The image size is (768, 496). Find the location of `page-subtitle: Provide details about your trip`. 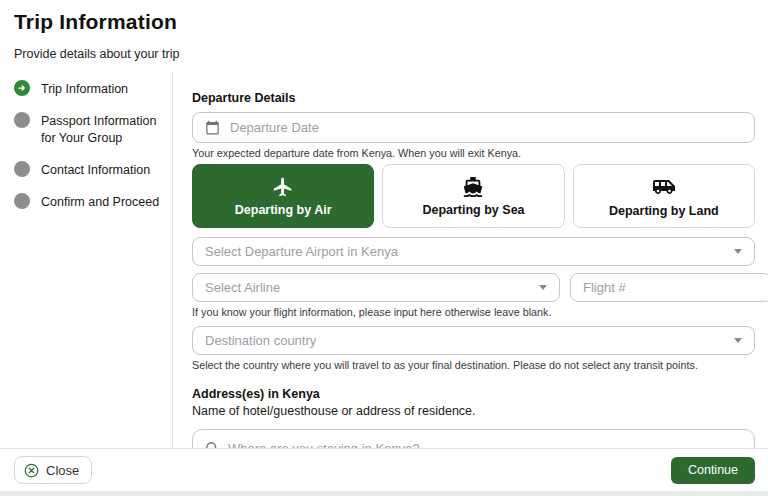

page-subtitle: Provide details about your trip is located at coordinates (96, 54).